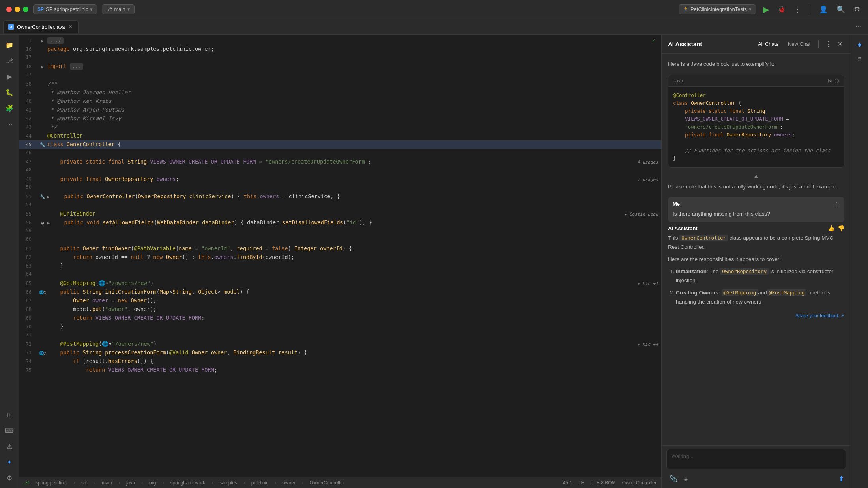 The height and width of the screenshot is (488, 868). Describe the element at coordinates (810, 9) in the screenshot. I see `divider` at that location.